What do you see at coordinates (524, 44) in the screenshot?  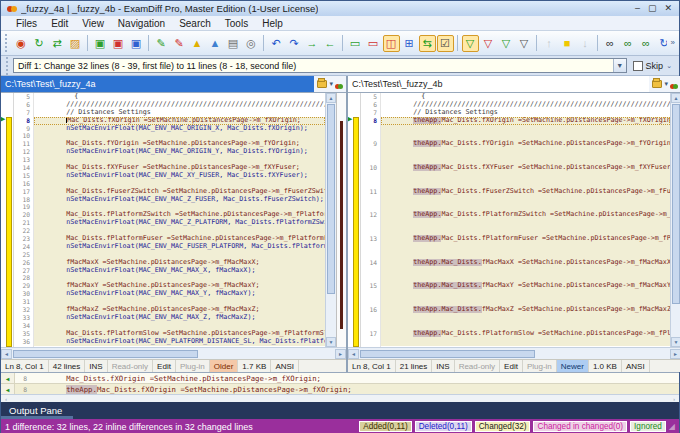 I see `filter-find-icon: ▽` at bounding box center [524, 44].